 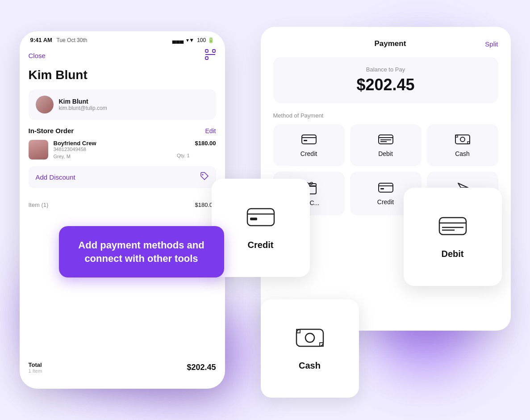 I want to click on method-label: Method of Payment, so click(x=386, y=115).